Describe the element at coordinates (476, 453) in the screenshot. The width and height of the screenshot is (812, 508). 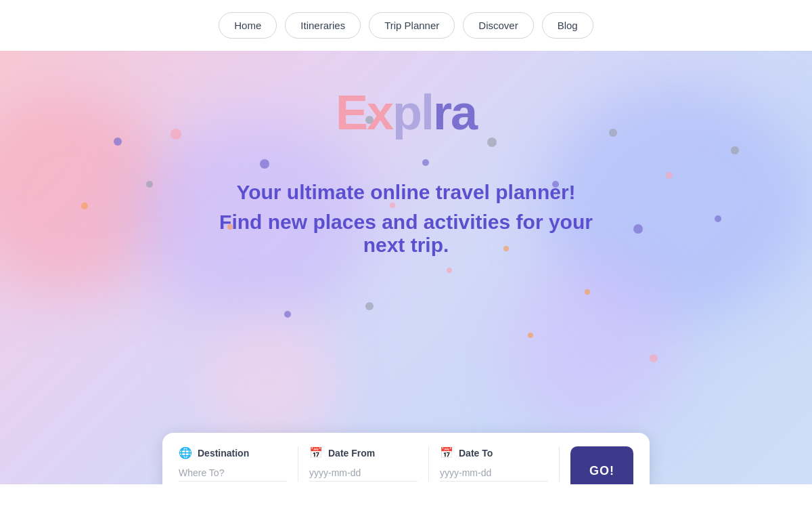
I see `date-to-label-text: Date To` at that location.